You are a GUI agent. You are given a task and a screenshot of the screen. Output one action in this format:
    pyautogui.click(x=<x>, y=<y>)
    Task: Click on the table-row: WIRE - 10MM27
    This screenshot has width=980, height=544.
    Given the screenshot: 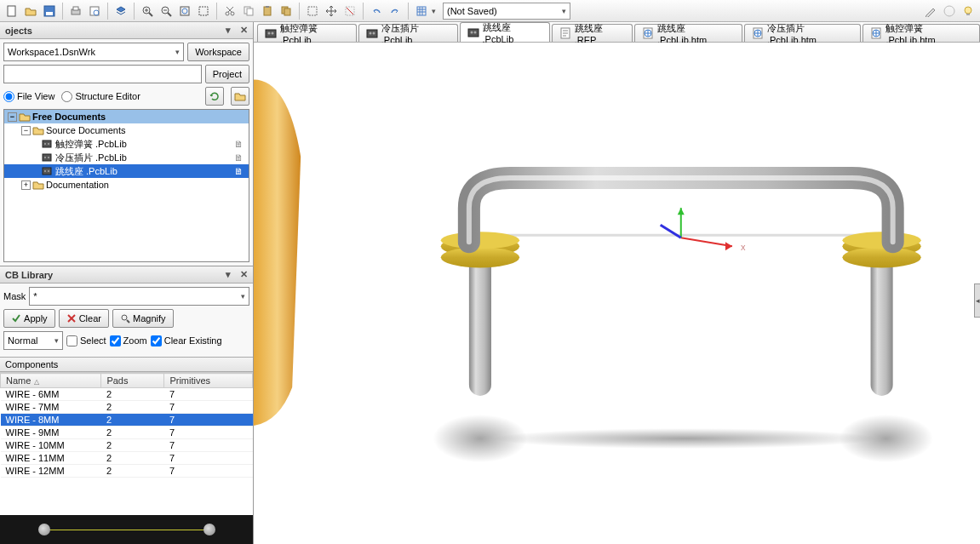 What is the action you would take?
    pyautogui.click(x=127, y=446)
    